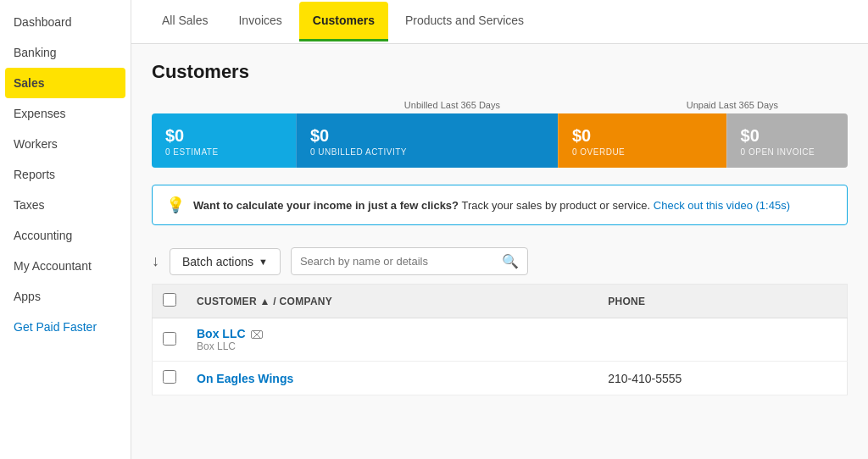  I want to click on toolbar: ↓ Batch actions ▼ 🔍, so click(500, 261).